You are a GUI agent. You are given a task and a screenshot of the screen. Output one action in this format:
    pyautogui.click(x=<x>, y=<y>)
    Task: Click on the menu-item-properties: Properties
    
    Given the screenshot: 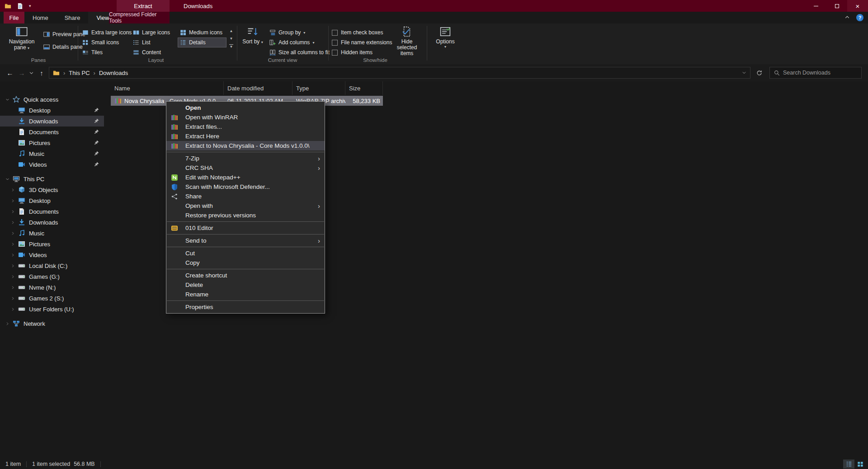 What is the action you would take?
    pyautogui.click(x=245, y=307)
    